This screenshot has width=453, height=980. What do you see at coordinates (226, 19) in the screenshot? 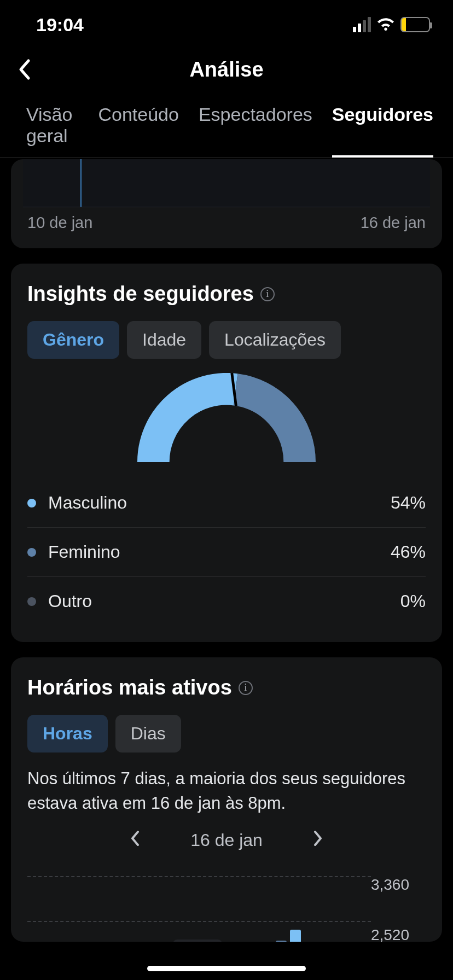
I see `status-bar: 19:04 12` at bounding box center [226, 19].